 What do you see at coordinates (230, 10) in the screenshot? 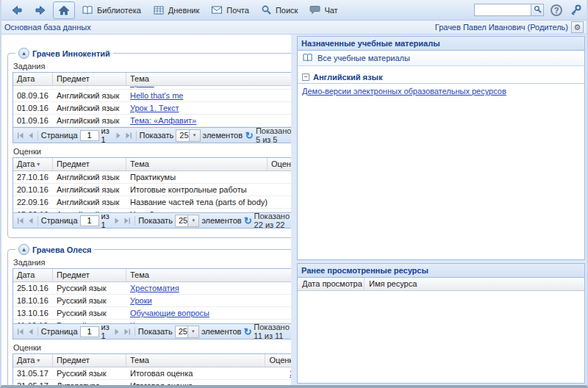
I see `mail-button: Почта` at bounding box center [230, 10].